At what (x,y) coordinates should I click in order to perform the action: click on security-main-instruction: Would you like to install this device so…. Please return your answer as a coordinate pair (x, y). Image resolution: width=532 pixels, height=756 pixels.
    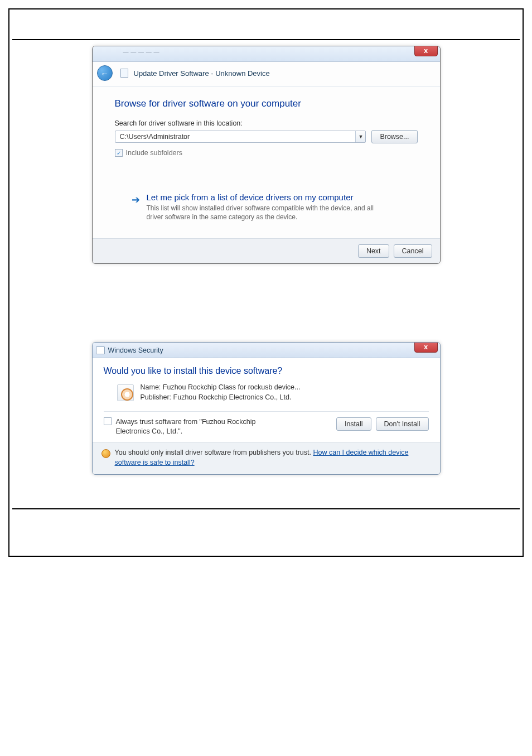
    Looking at the image, I should click on (267, 371).